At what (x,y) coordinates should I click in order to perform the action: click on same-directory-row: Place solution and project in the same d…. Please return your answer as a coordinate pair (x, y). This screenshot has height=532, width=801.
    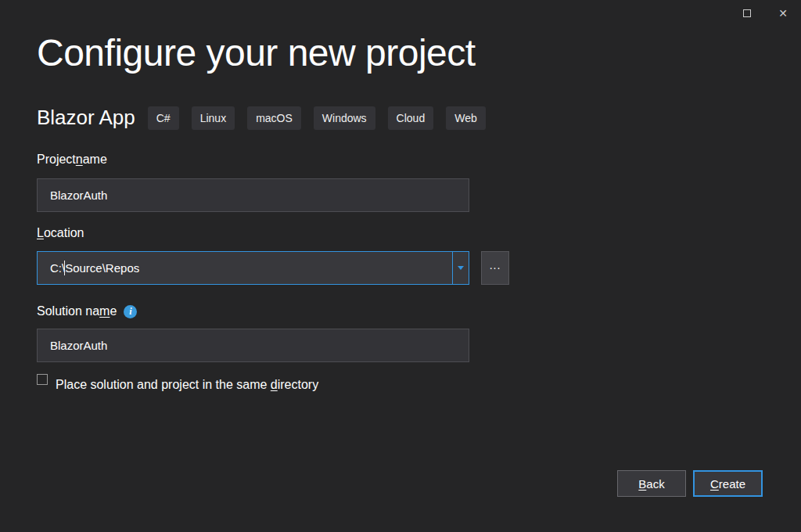
    Looking at the image, I should click on (178, 383).